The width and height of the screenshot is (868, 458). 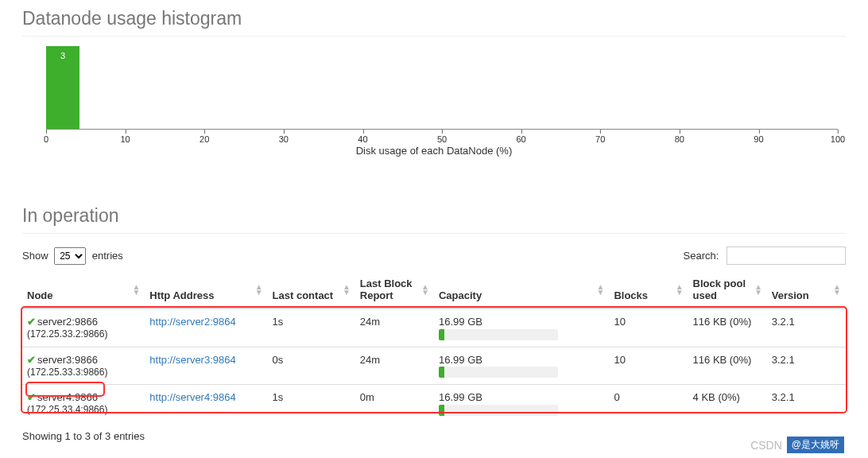 What do you see at coordinates (797, 439) in the screenshot?
I see `watermark: CSDN @是大姚呀` at bounding box center [797, 439].